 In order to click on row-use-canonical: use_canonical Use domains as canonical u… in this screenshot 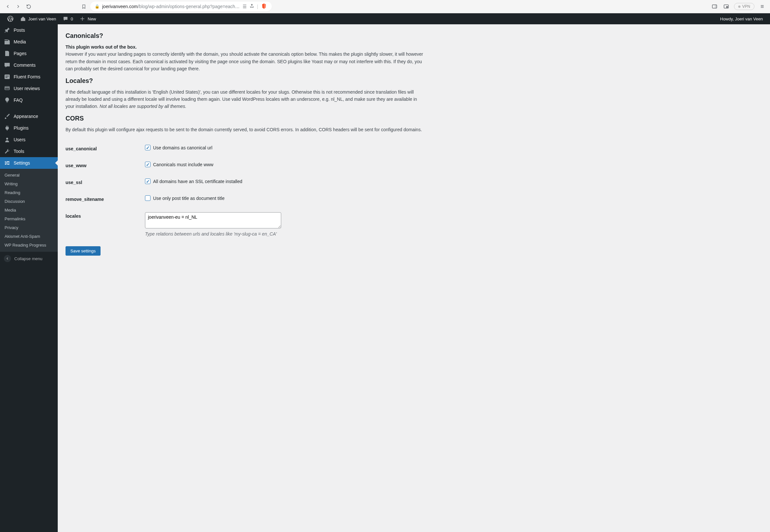, I will do `click(246, 148)`.